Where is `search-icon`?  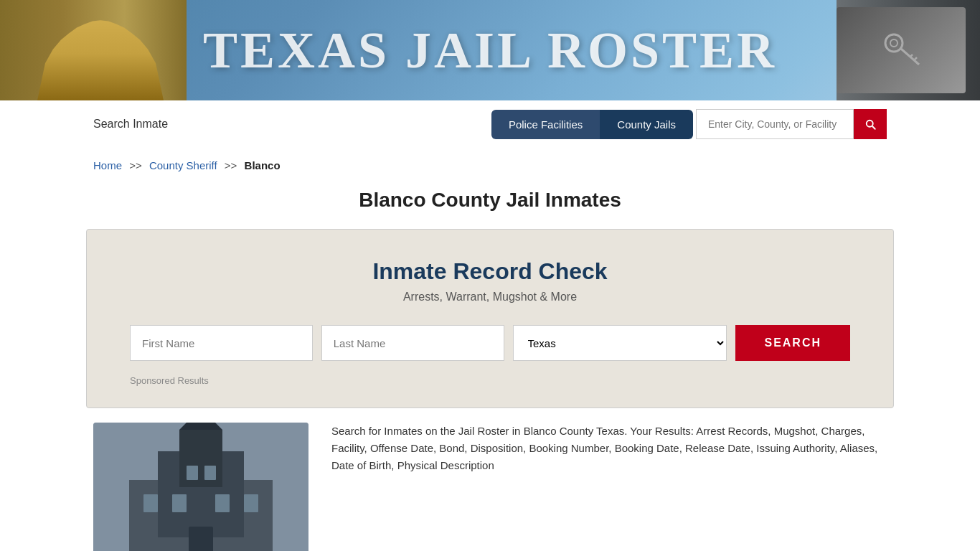 search-icon is located at coordinates (870, 124).